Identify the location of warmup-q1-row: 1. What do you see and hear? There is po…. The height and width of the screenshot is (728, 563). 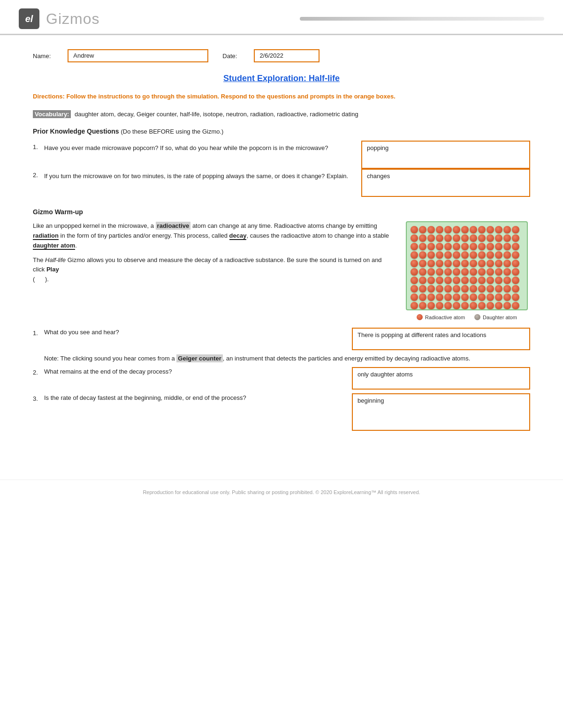
(282, 339).